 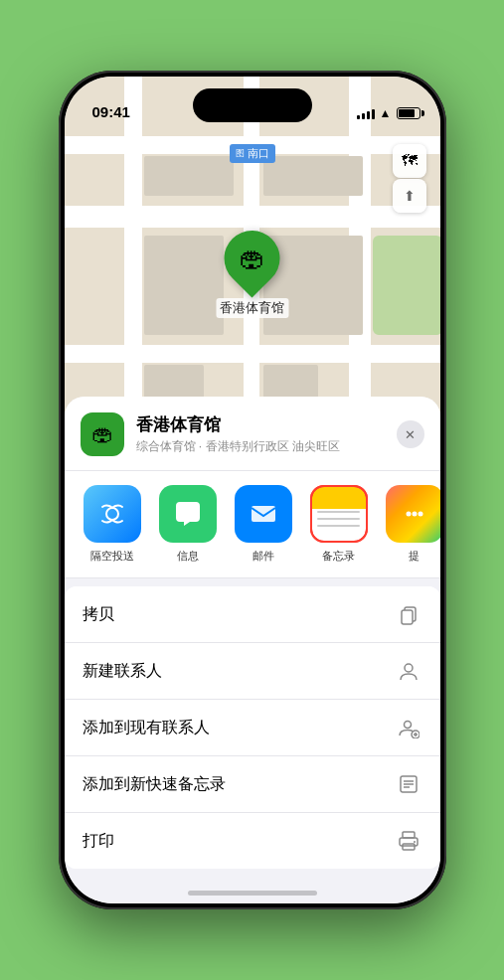 I want to click on venue-name: 香港体育馆, so click(x=260, y=425).